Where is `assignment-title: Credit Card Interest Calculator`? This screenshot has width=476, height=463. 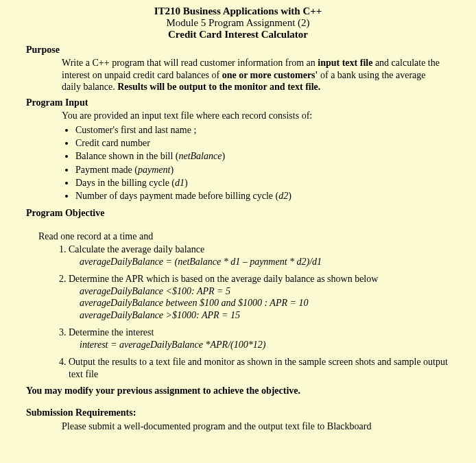
assignment-title: Credit Card Interest Calculator is located at coordinates (238, 34).